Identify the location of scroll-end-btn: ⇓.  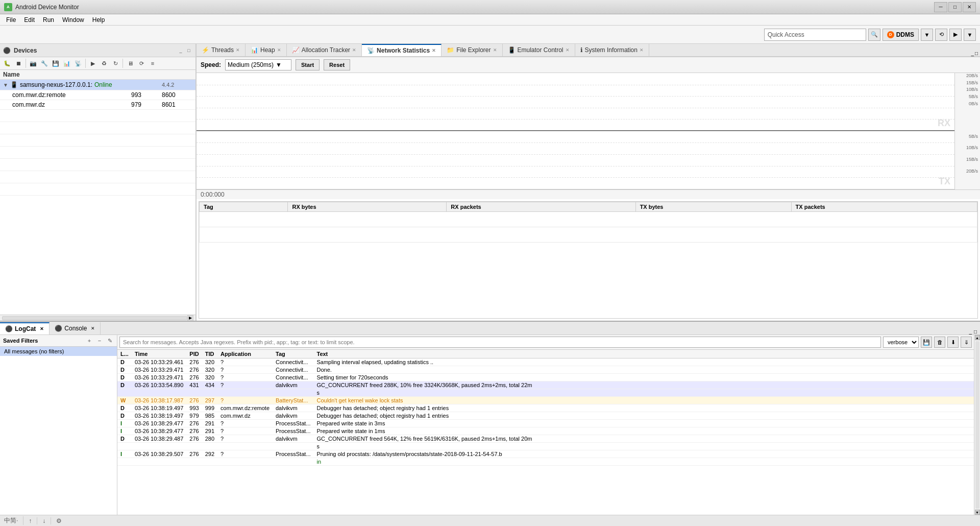
(966, 342).